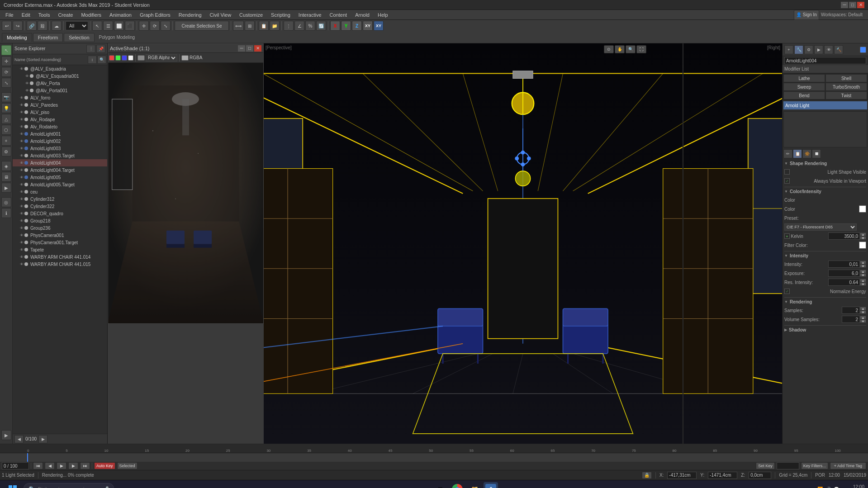 The image size is (868, 488). I want to click on 3dsmax-button: 3, so click(491, 485).